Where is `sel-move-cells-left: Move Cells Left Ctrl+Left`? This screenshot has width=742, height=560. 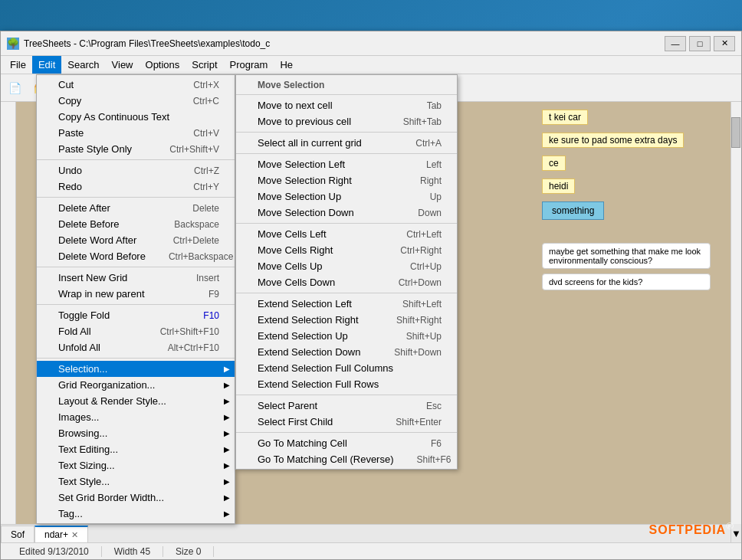 sel-move-cells-left: Move Cells Left Ctrl+Left is located at coordinates (346, 234).